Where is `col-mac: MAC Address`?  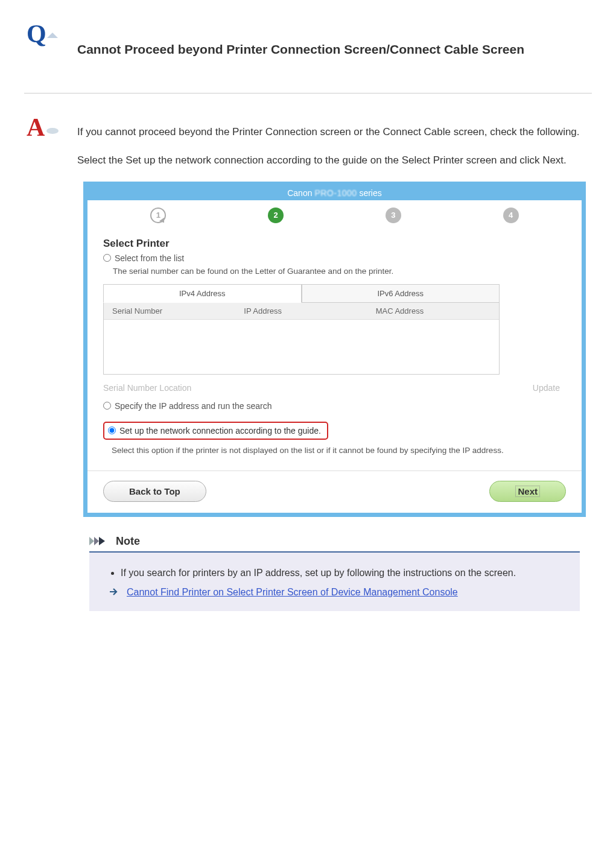
col-mac: MAC Address is located at coordinates (433, 311).